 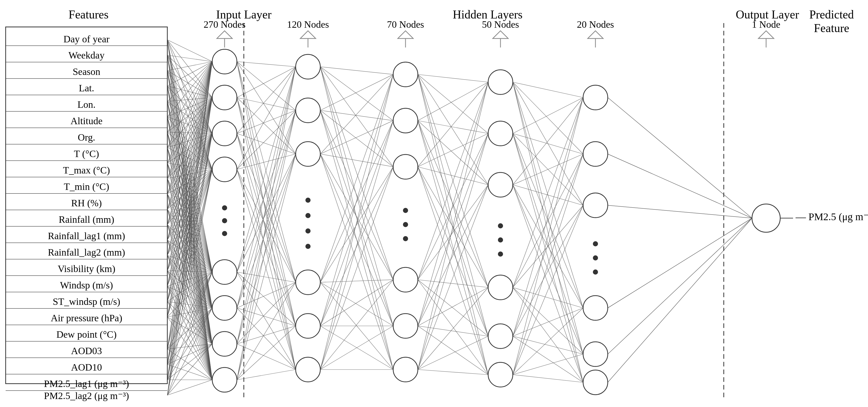 What do you see at coordinates (308, 24) in the screenshot?
I see `svg-text: 120 Nodes` at bounding box center [308, 24].